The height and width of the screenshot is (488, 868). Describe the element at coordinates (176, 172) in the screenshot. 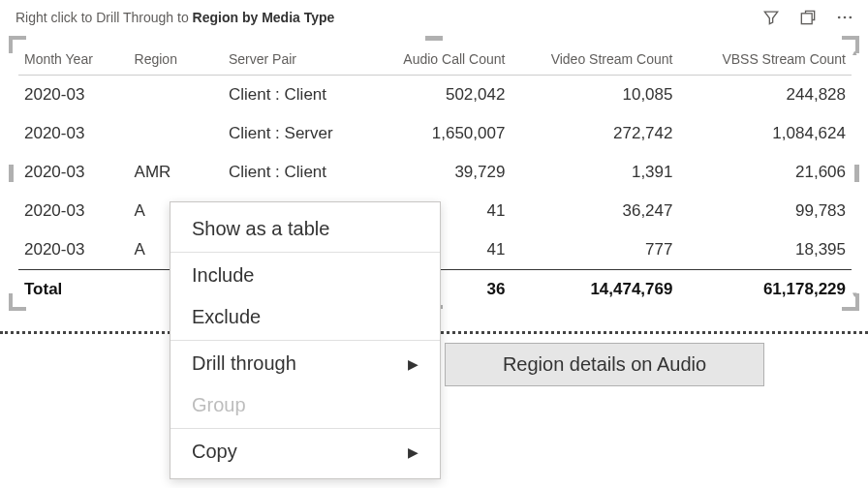

I see `cell-region: AMR` at that location.